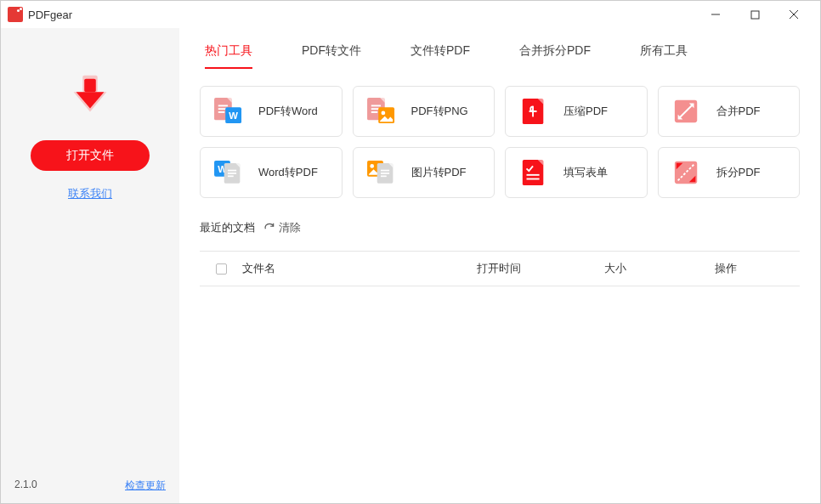 The width and height of the screenshot is (821, 504). I want to click on contact-us-link: 联系我们, so click(90, 194).